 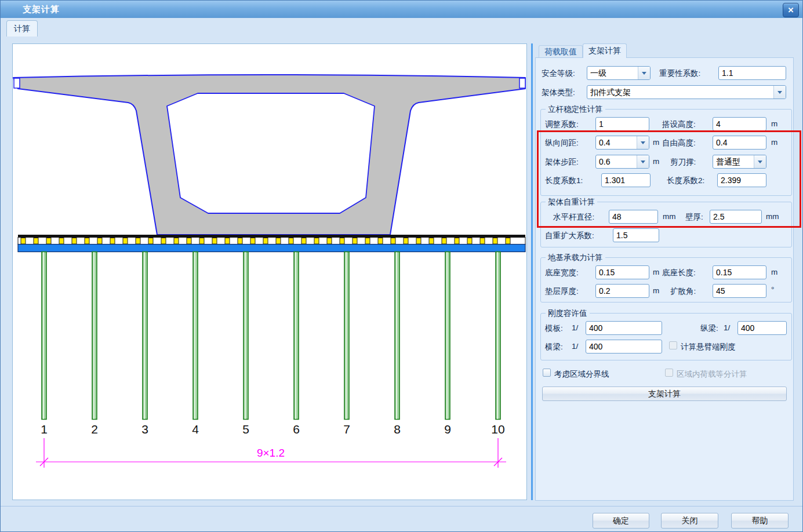 I want to click on length-factor1-input, so click(x=626, y=180).